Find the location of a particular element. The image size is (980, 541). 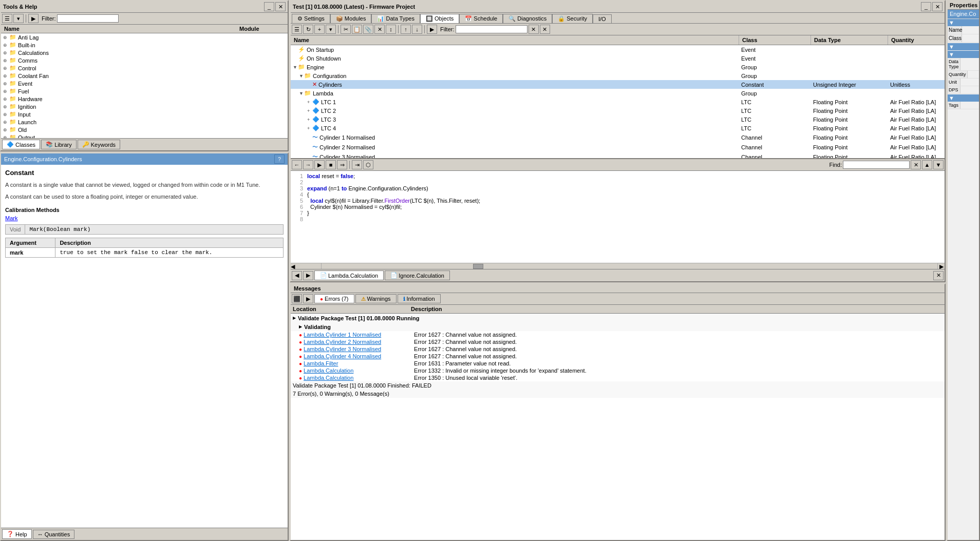

code-nav-prev-btn: ◀ is located at coordinates (297, 276).